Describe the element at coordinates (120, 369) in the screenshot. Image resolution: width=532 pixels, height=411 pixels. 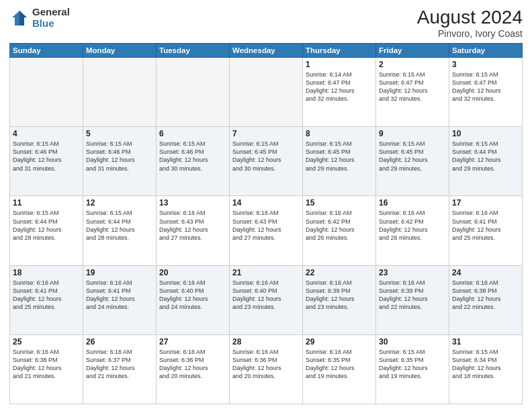
I see `calendar-cell: 26Sunrise: 6:16 AM Sunset: 6:37 PM Dayli…` at that location.